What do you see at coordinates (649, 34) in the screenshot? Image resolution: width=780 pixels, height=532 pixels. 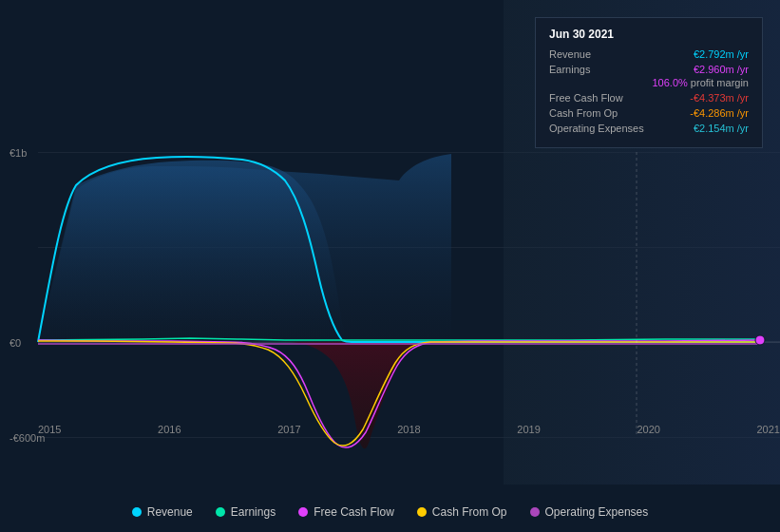 I see `tooltip-date: Jun 30 2021` at bounding box center [649, 34].